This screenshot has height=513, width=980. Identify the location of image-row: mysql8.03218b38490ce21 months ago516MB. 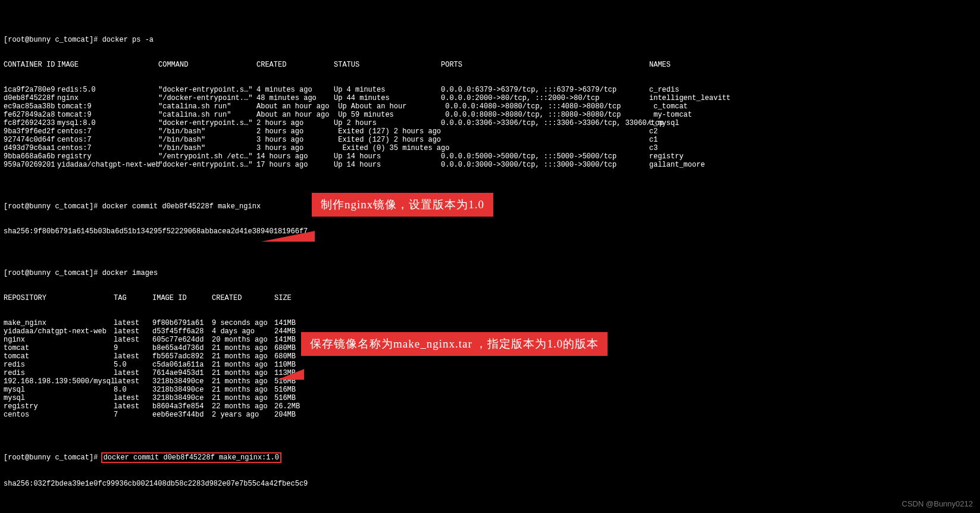
(490, 390).